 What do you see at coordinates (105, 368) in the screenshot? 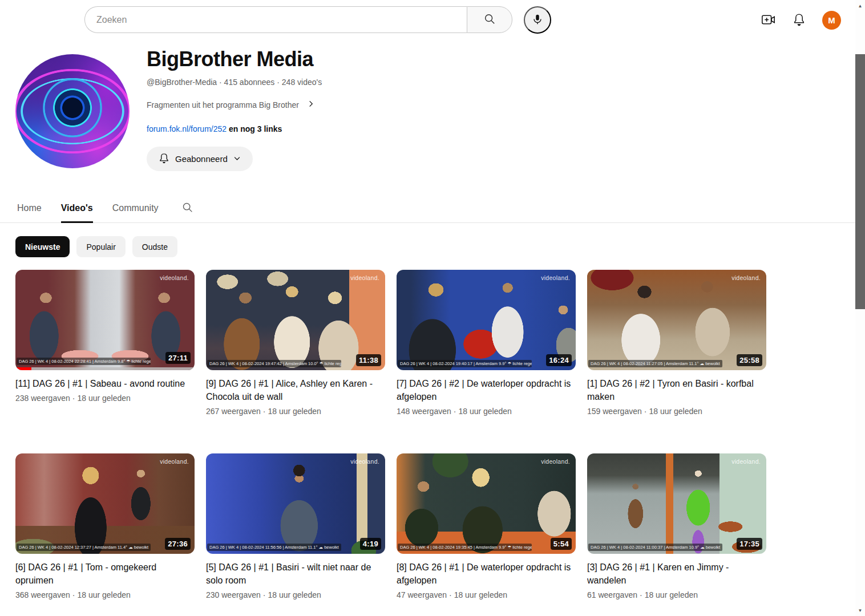
I see `watch-progress-bar` at bounding box center [105, 368].